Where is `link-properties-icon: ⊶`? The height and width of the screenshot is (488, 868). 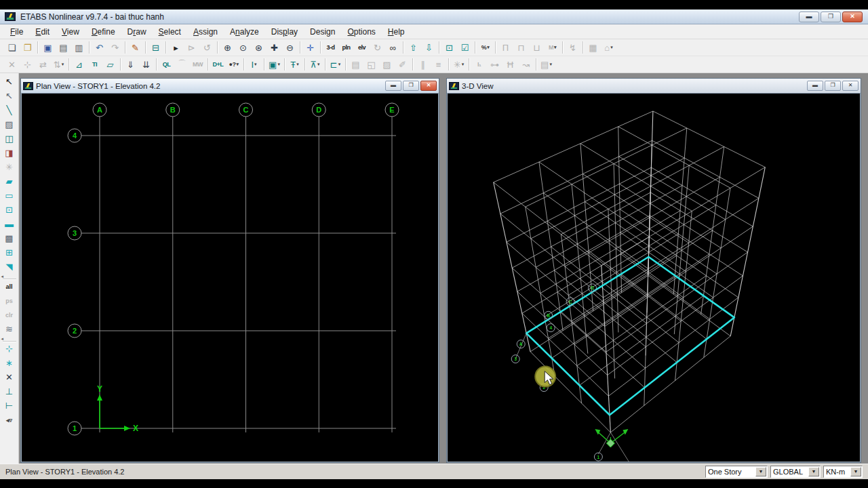
link-properties-icon: ⊶ is located at coordinates (495, 65).